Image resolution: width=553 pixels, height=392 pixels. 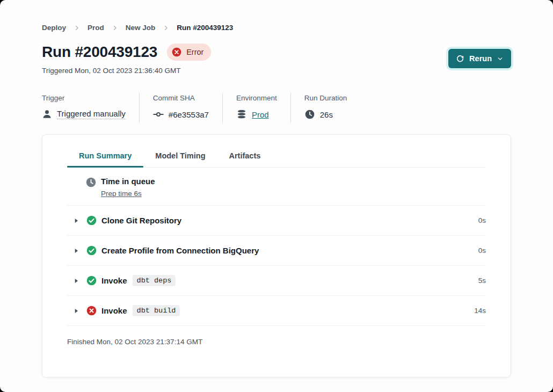 I want to click on step-title: Create Profile from Connection BigQuery, so click(x=180, y=250).